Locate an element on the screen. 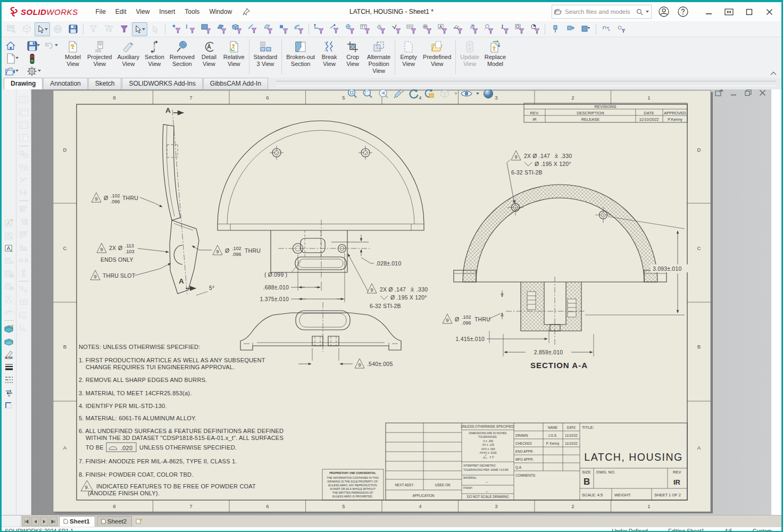 The image size is (783, 532). filter-axes-icon is located at coordinates (252, 29).